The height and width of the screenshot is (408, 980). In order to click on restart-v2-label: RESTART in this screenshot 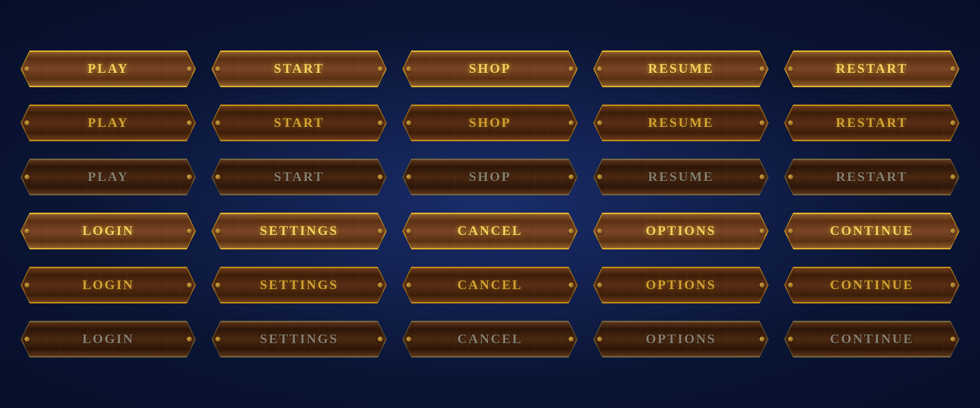, I will do `click(872, 123)`.